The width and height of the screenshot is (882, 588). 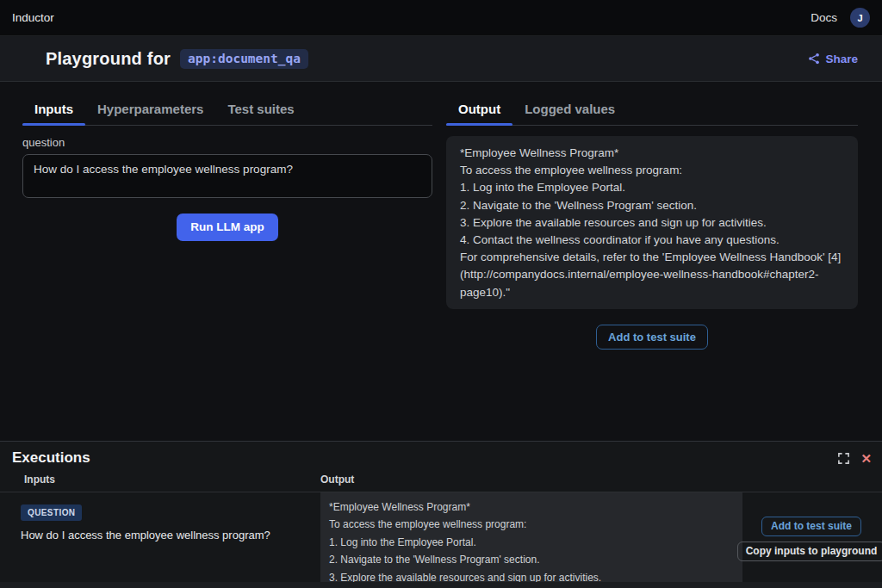 What do you see at coordinates (441, 59) in the screenshot?
I see `playground-header: Playground for app:document_qa Share` at bounding box center [441, 59].